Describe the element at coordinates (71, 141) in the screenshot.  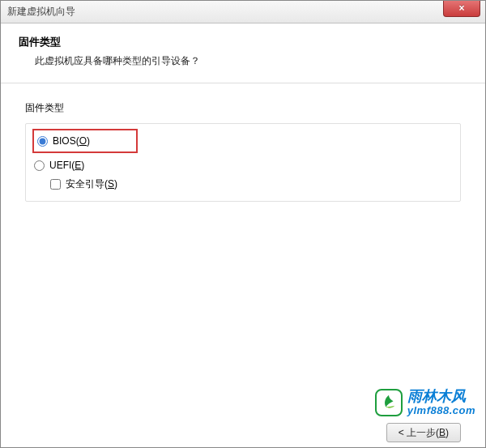
I see `radio-bios-label: BIOS(O)` at that location.